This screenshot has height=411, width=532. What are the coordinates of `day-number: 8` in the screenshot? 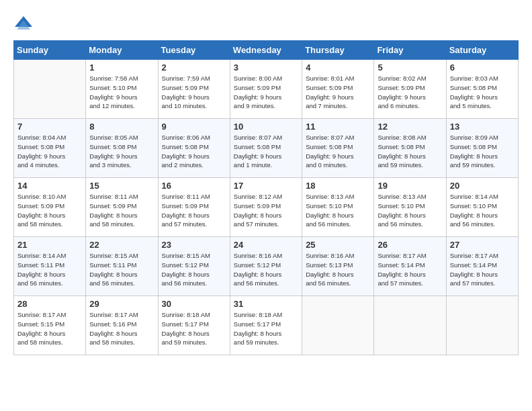 It's located at (122, 126).